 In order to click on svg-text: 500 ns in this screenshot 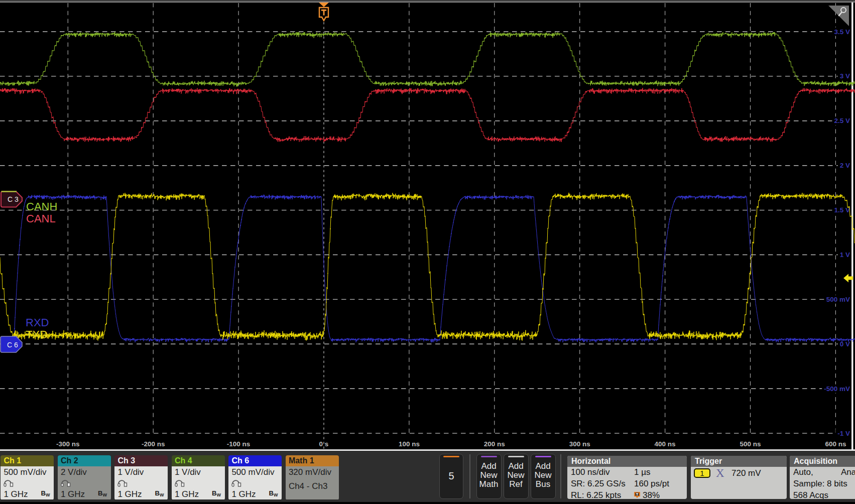, I will do `click(750, 444)`.